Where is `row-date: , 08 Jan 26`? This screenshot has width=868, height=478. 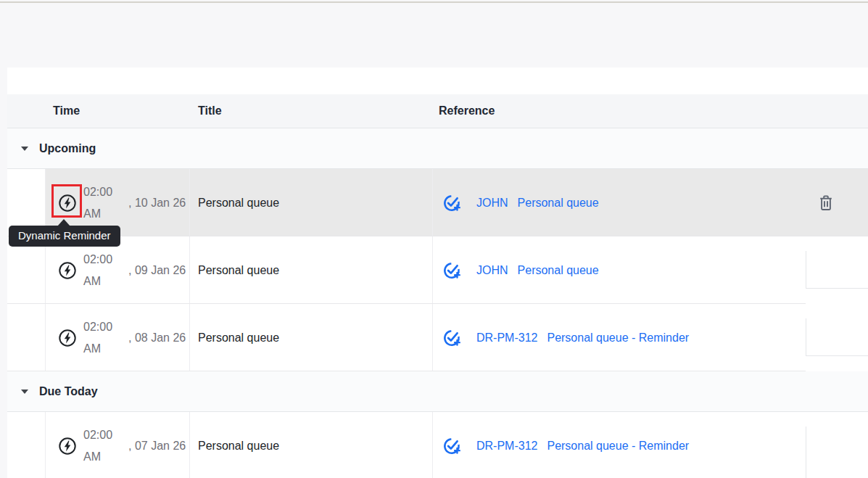
row-date: , 08 Jan 26 is located at coordinates (157, 338).